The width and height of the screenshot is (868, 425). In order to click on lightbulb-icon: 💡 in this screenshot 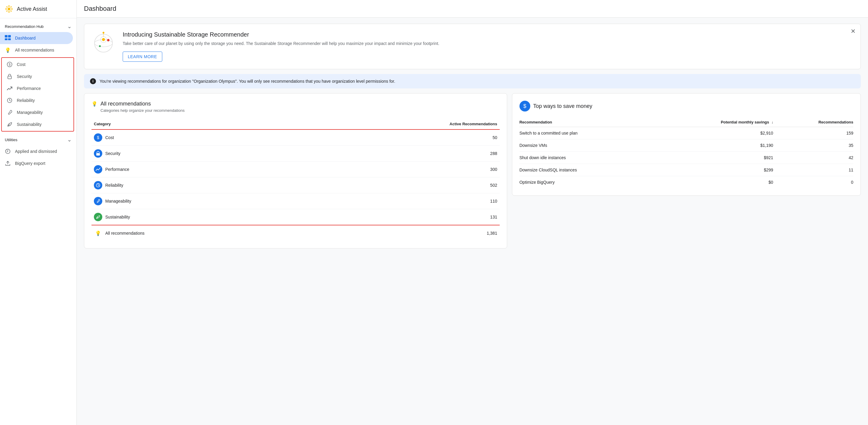, I will do `click(8, 50)`.